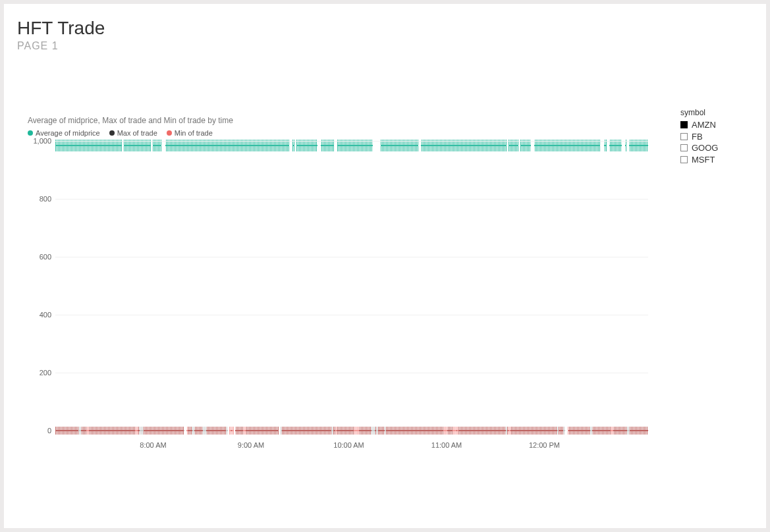  I want to click on x-tick-label: 10:00 AM, so click(348, 445).